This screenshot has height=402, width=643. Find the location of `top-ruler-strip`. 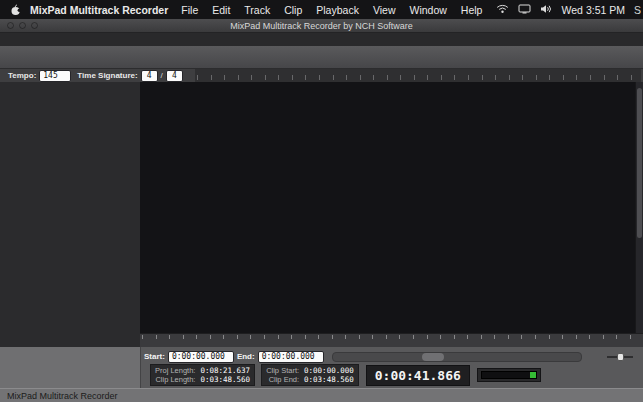

top-ruler-strip is located at coordinates (418, 76).